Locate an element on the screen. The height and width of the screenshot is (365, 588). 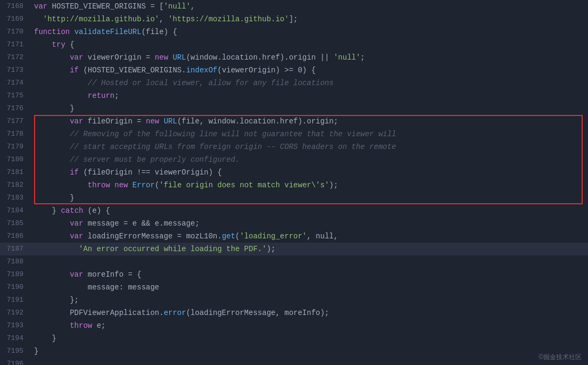
line-number: 7171 is located at coordinates (16, 45).